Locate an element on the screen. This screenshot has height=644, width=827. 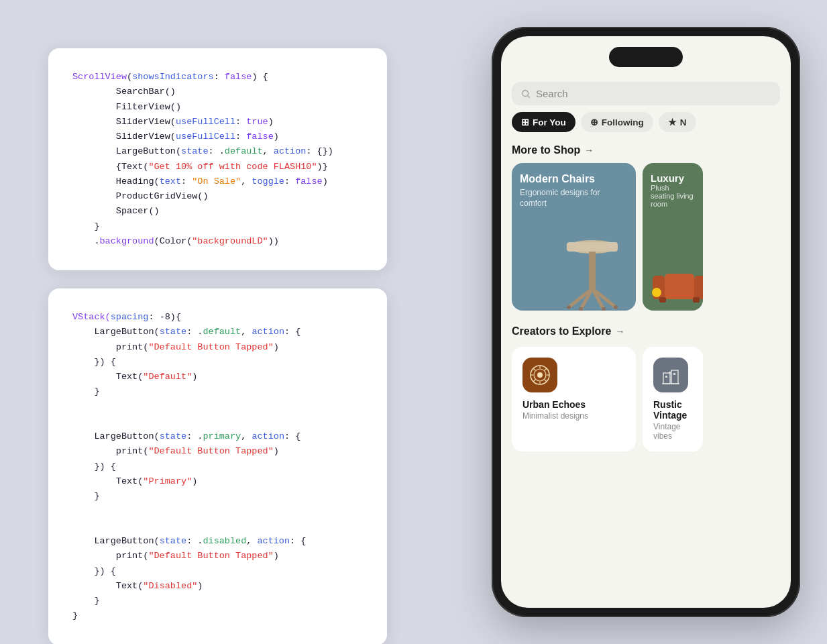
tab-for-you-icon: ⊞ is located at coordinates (525, 122).